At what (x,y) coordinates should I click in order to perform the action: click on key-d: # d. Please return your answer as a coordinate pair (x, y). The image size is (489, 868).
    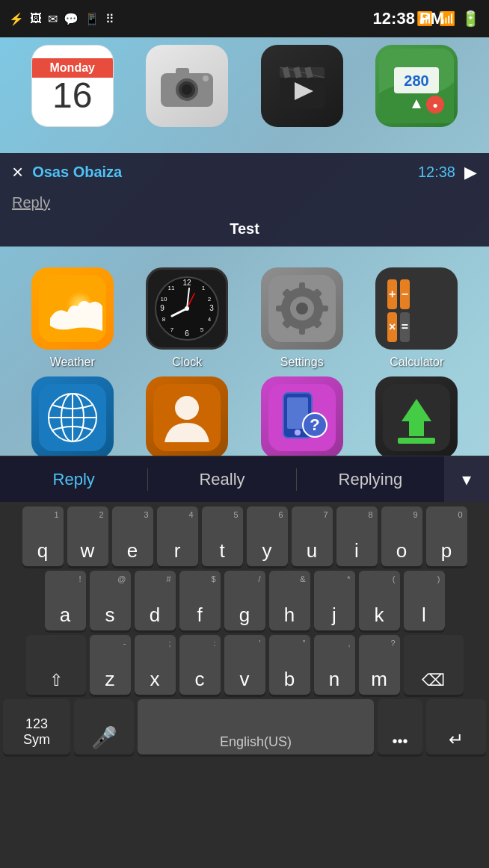
    Looking at the image, I should click on (156, 601).